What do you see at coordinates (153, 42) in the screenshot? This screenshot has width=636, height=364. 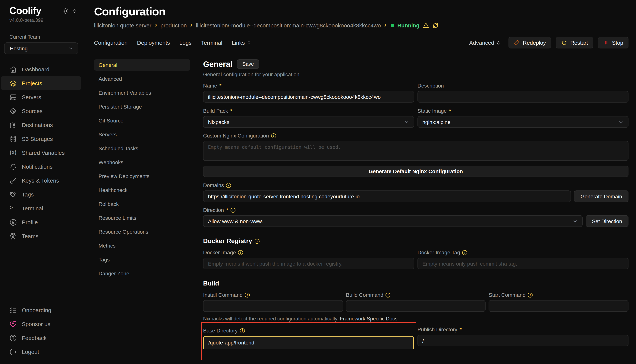 I see `tab-deployments: Deployments` at bounding box center [153, 42].